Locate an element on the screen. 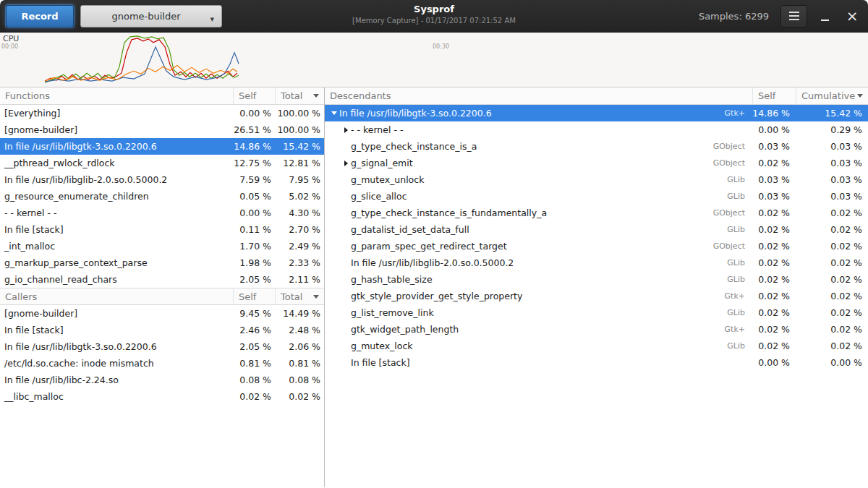 Image resolution: width=868 pixels, height=488 pixels. callers-total-column-header: Total is located at coordinates (299, 296).